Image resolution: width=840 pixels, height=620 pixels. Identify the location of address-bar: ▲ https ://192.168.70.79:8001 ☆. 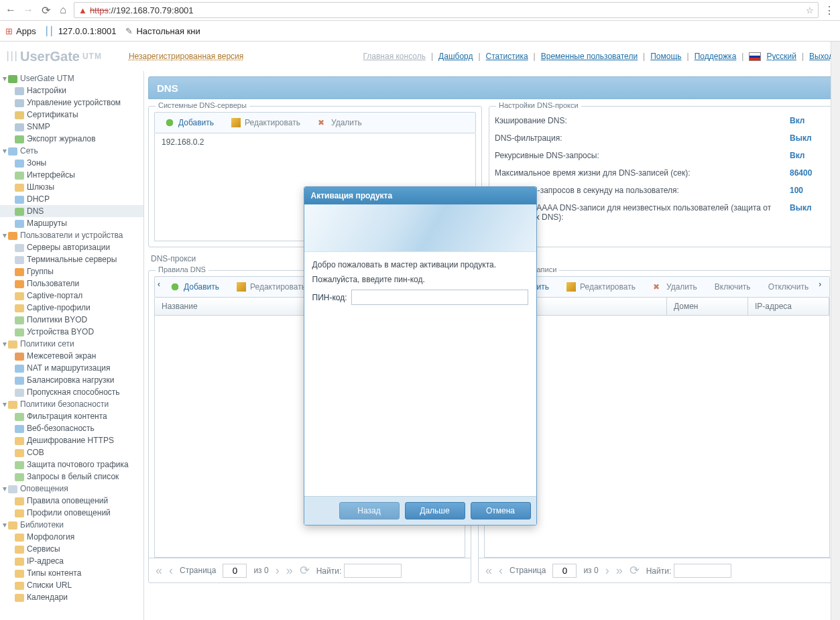
(446, 10).